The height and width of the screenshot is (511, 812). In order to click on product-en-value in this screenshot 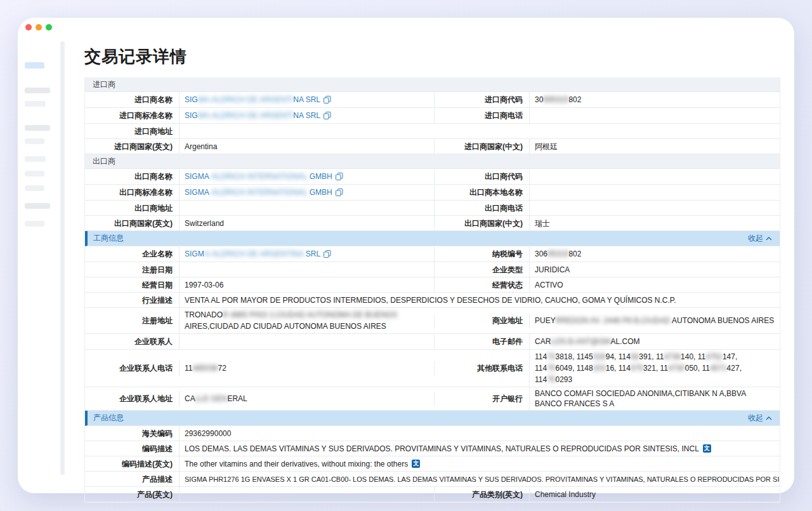, I will do `click(306, 494)`.